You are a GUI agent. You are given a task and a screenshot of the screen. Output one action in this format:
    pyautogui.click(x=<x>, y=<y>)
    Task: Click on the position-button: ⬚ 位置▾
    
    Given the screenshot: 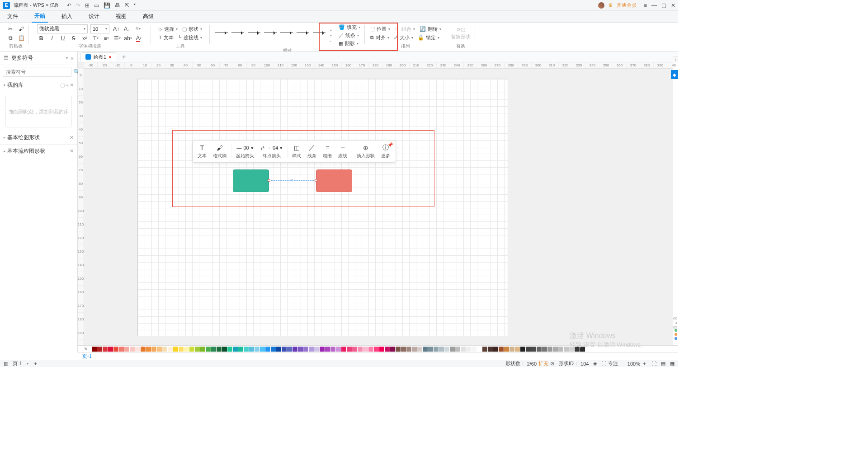 What is the action you would take?
    pyautogui.click(x=380, y=29)
    